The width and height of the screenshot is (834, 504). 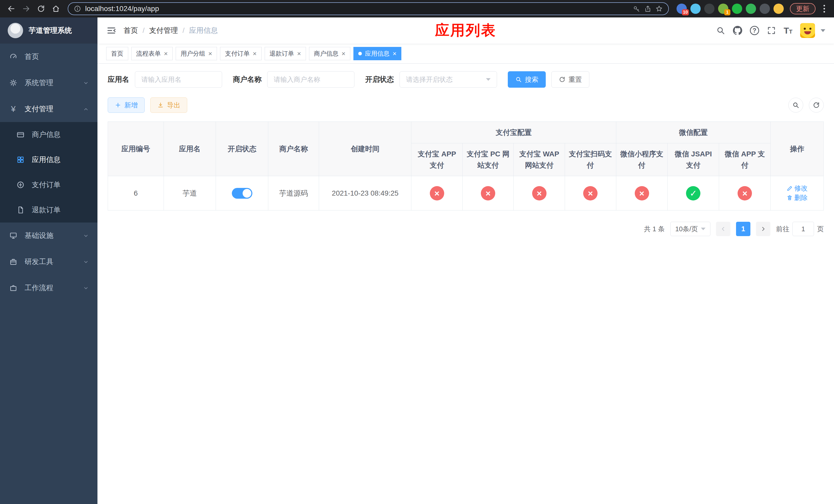 What do you see at coordinates (171, 30) in the screenshot?
I see `breadcrumb: 首页 / 支付管理 / 应用信息` at bounding box center [171, 30].